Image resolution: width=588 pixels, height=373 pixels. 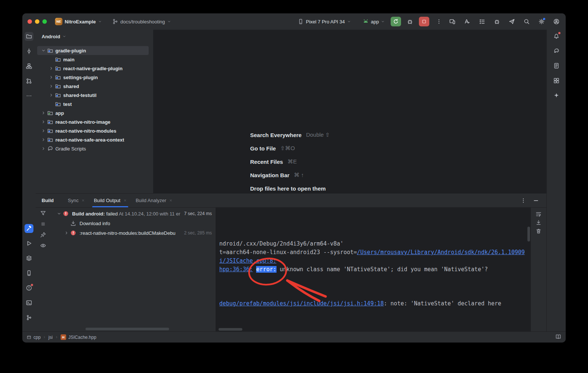 What do you see at coordinates (51, 59) in the screenshot?
I see `chevron-spacer` at bounding box center [51, 59].